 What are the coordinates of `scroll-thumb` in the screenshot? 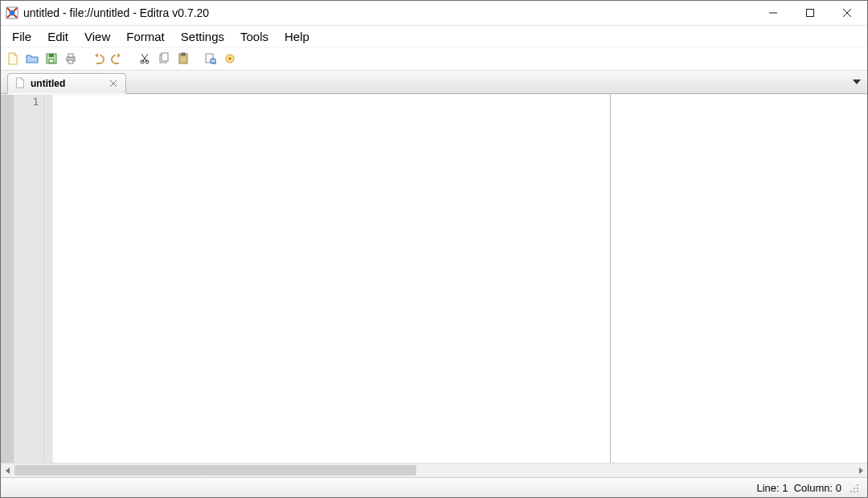 It's located at (215, 471).